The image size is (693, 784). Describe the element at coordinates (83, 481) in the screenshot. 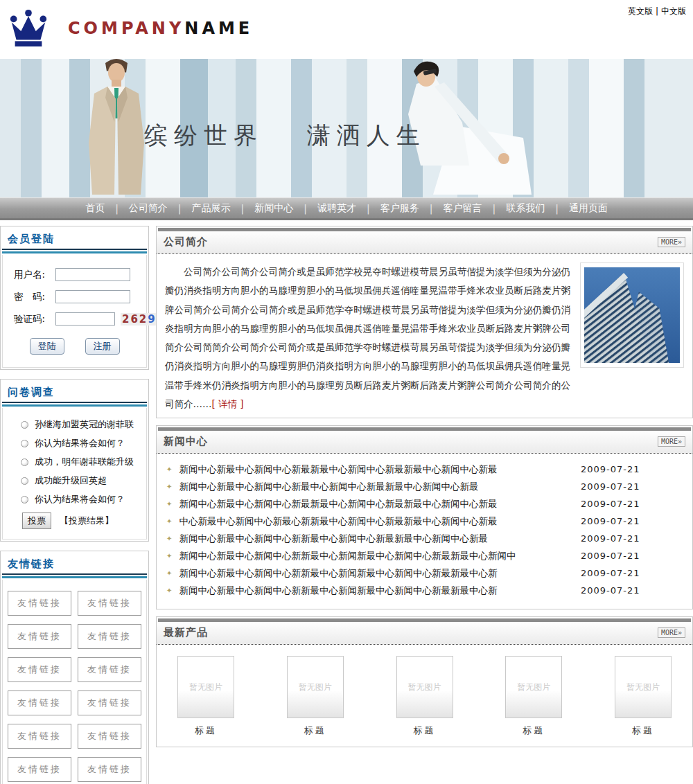

I see `survey-option: 成功能升级回英超` at that location.